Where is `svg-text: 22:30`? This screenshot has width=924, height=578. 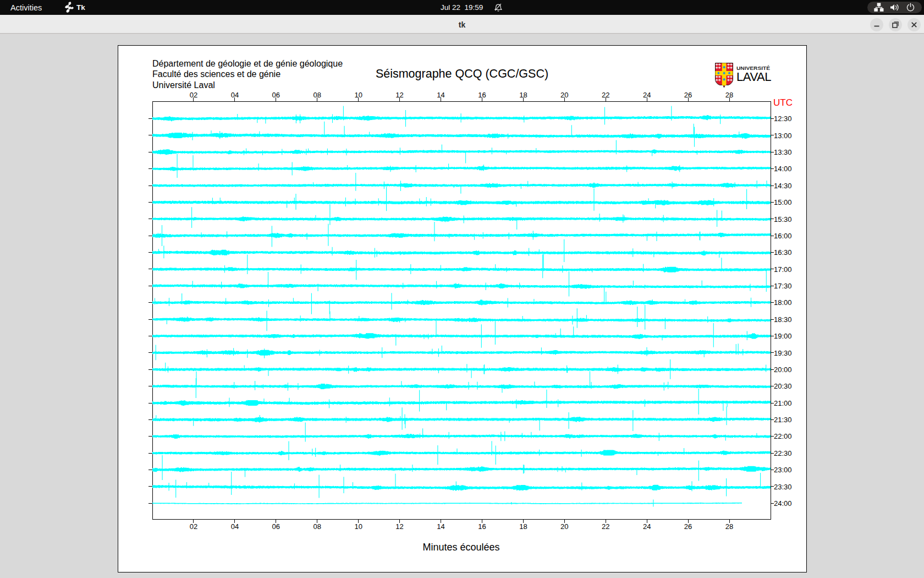
svg-text: 22:30 is located at coordinates (783, 454).